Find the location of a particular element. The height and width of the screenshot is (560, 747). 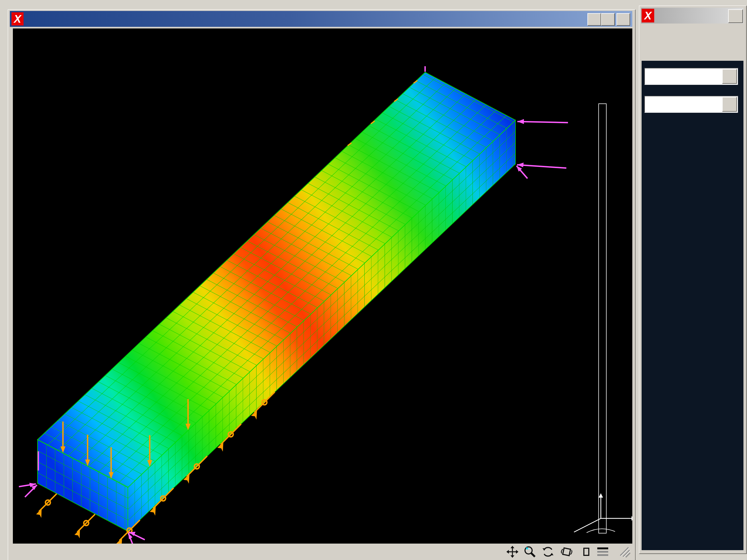

application-dropdown is located at coordinates (691, 76).